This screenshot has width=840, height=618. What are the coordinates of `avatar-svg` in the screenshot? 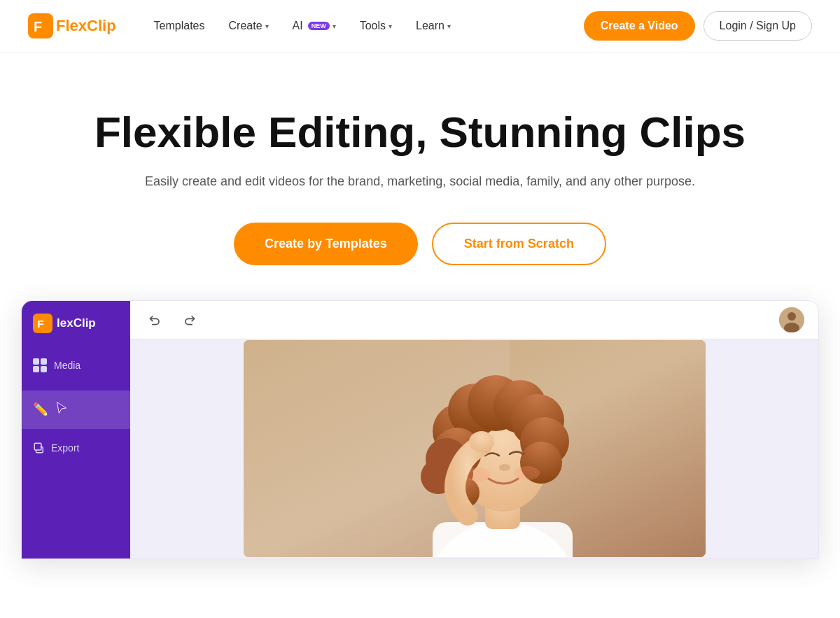 It's located at (792, 320).